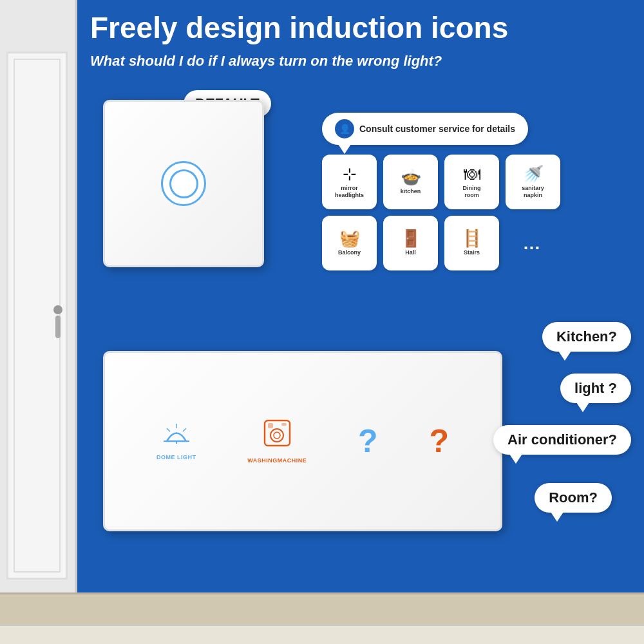  I want to click on consult-bubble: 👤 Consult customer service for details, so click(425, 129).